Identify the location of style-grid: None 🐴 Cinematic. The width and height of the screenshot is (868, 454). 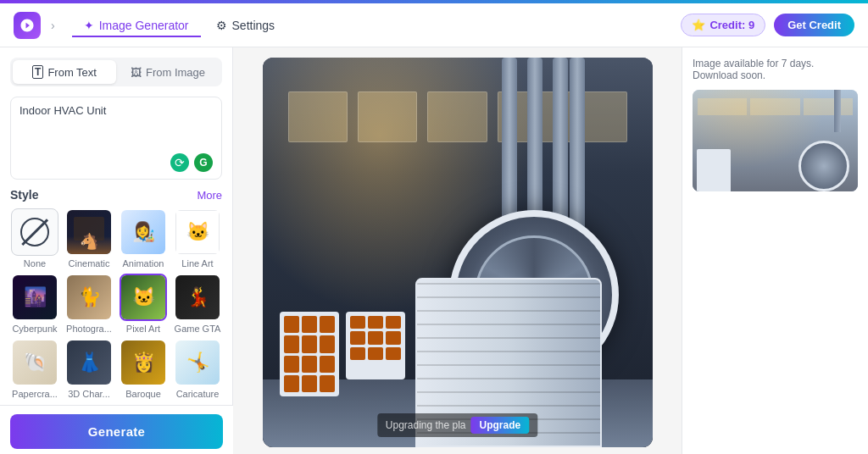
(116, 303).